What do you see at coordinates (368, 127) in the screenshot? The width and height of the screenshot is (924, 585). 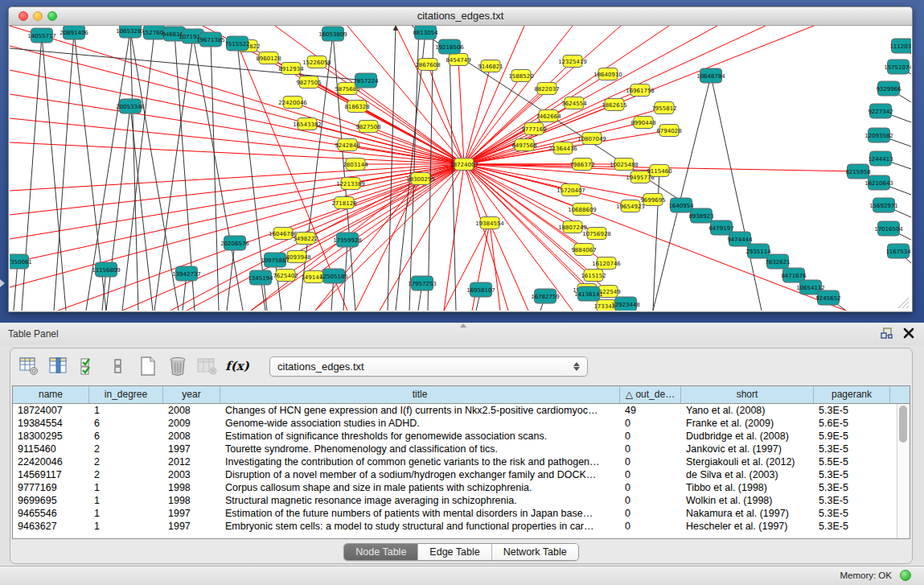 I see `graph-node: 9827508` at bounding box center [368, 127].